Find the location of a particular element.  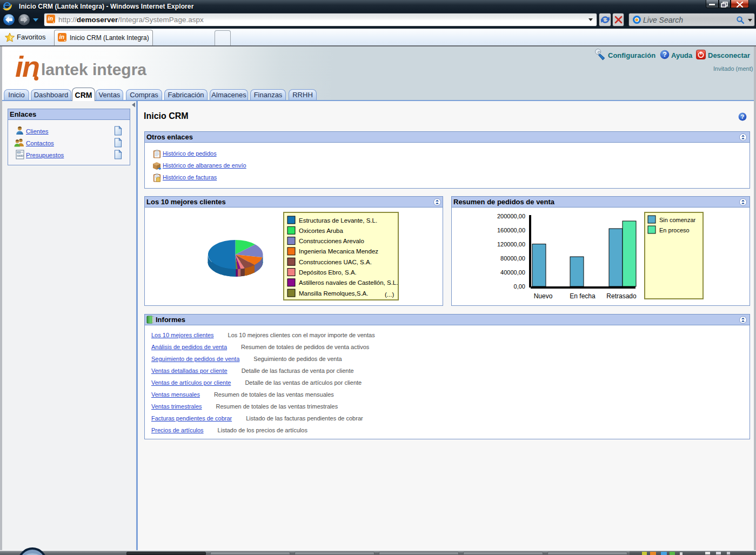

svg-text: En fecha is located at coordinates (583, 296).